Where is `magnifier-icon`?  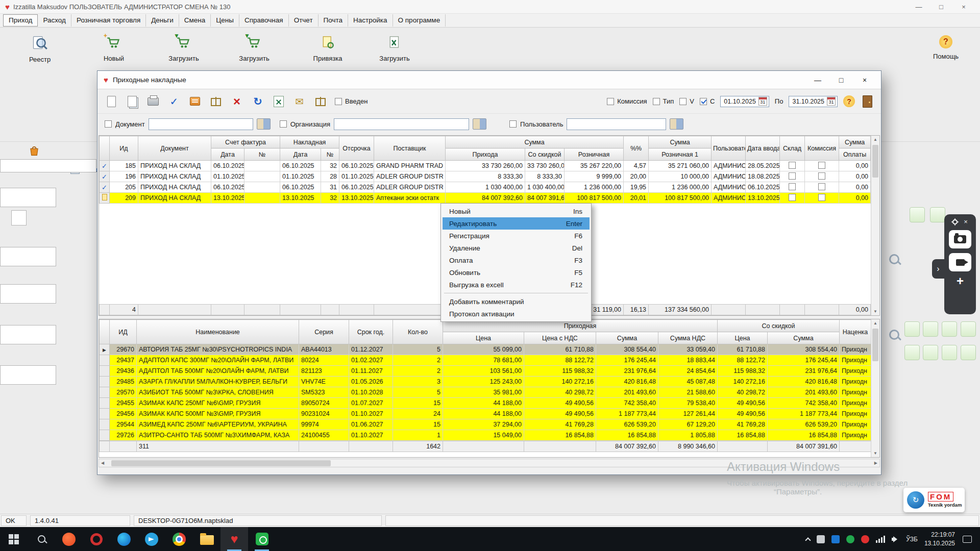 magnifier-icon is located at coordinates (894, 335).